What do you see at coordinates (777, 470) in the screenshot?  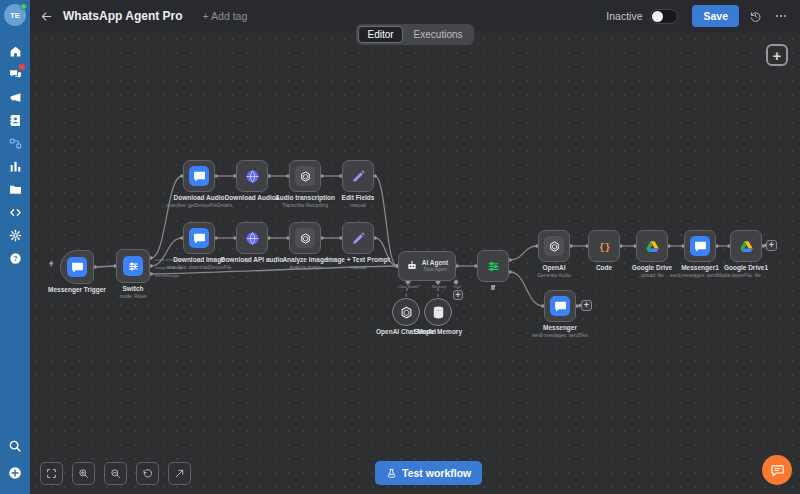 I see `chat-support-button` at bounding box center [777, 470].